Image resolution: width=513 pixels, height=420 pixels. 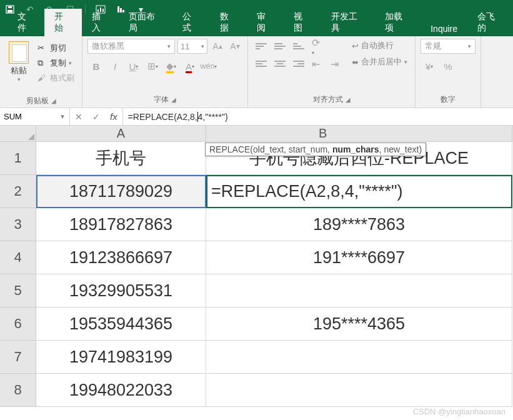 I want to click on tab-insert: 插入, so click(x=100, y=22).